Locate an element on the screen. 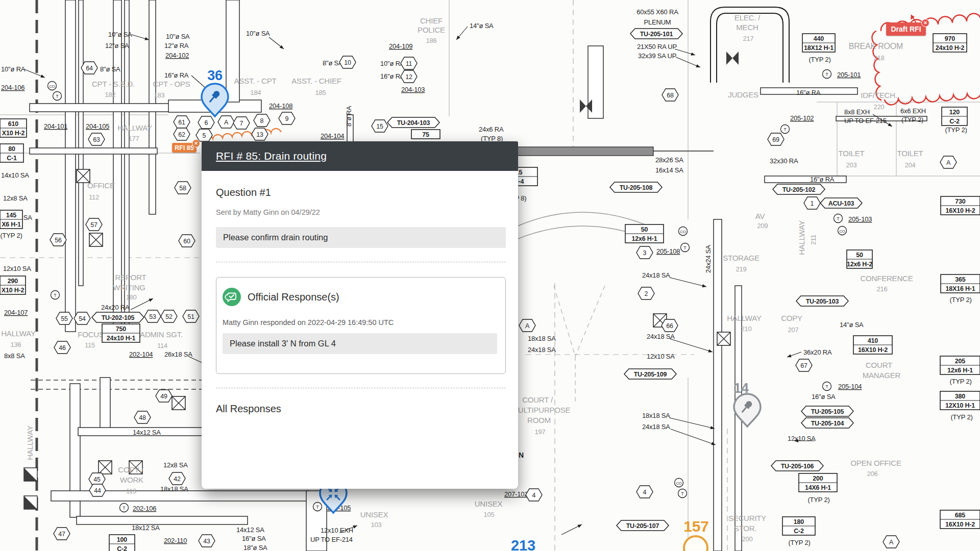  hex-tag-label: 64 is located at coordinates (89, 68).